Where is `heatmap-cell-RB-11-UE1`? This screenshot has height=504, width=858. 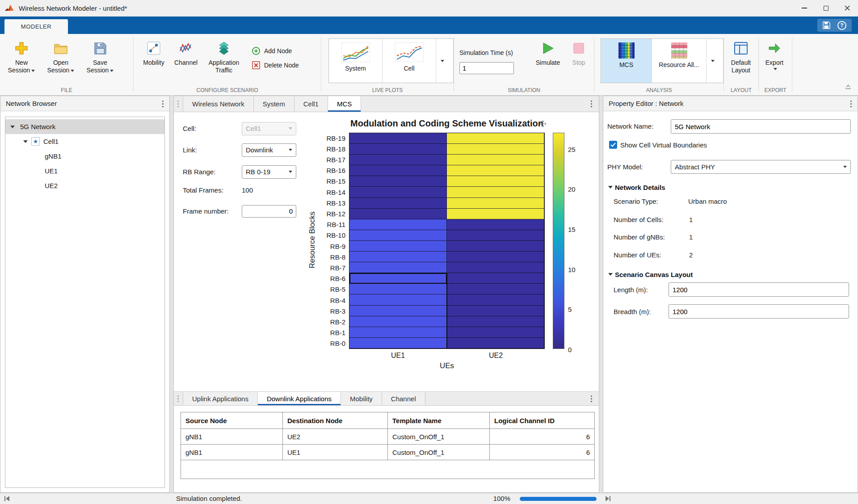
heatmap-cell-RB-11-UE1 is located at coordinates (398, 225).